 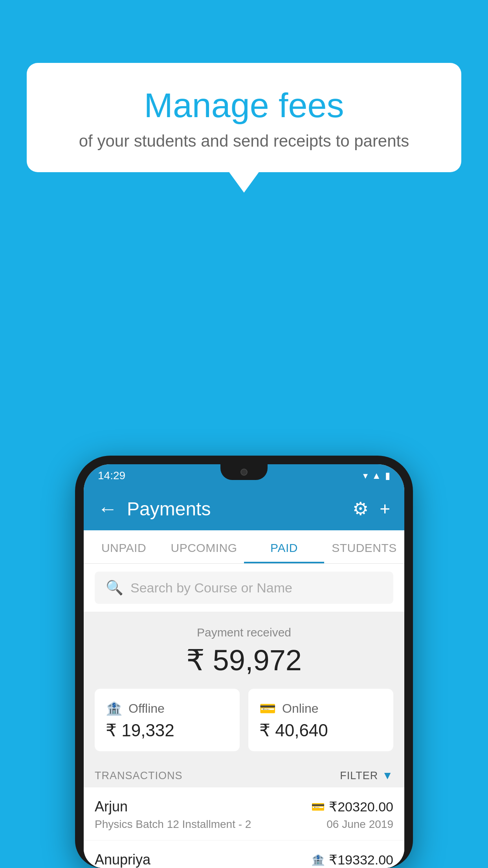 What do you see at coordinates (361, 807) in the screenshot?
I see `transaction-value-1: ₹20320.00` at bounding box center [361, 807].